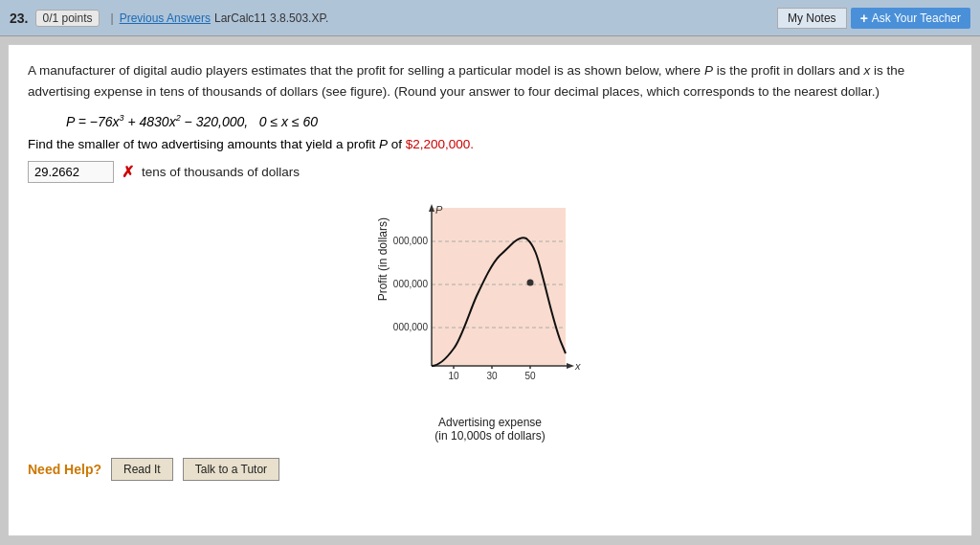  I want to click on chart-svg-area: 3,000,000 2,000,000 1,000,000 10 30 50 x, so click(499, 305).